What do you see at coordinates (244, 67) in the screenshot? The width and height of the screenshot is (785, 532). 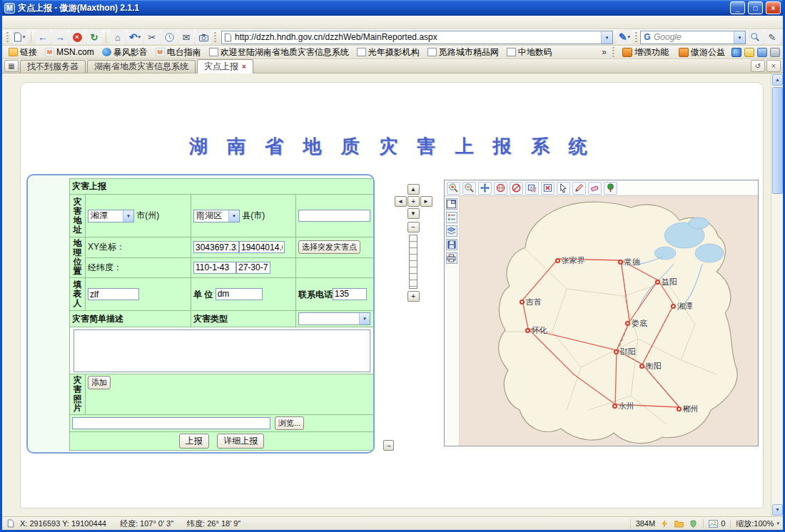 I see `tab-close-icon: ×` at bounding box center [244, 67].